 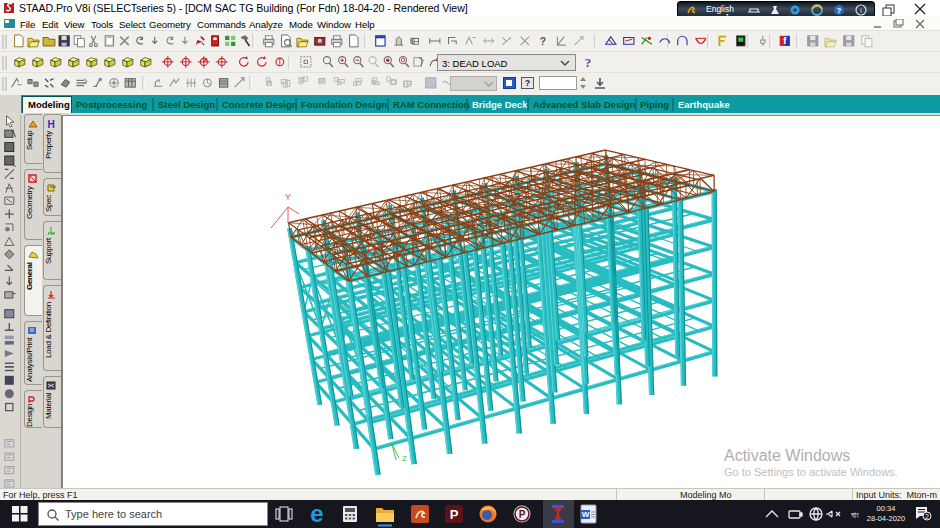 I want to click on svg-text: i, so click(x=861, y=10).